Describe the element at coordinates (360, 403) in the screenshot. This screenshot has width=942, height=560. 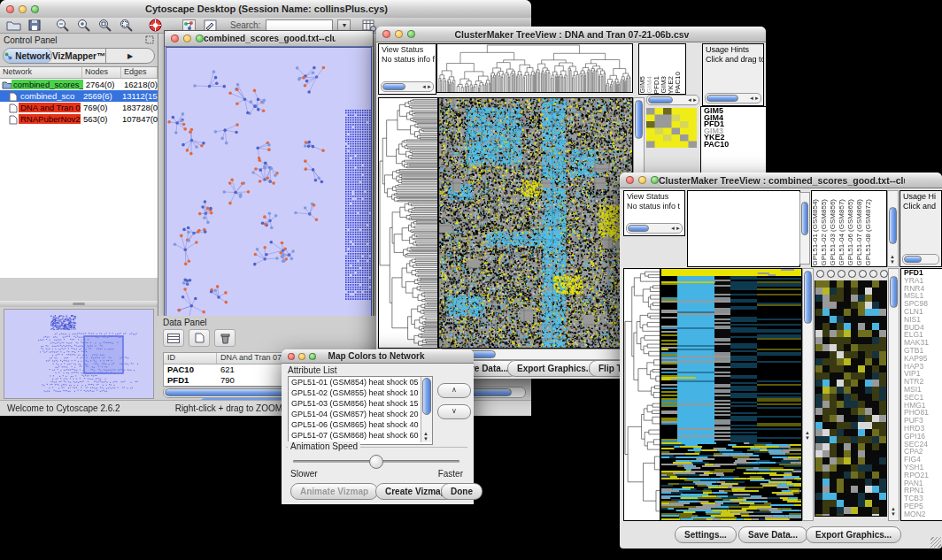
I see `attribute-list-item: GPL51-03 (GSM856) heat shock 15 min` at that location.